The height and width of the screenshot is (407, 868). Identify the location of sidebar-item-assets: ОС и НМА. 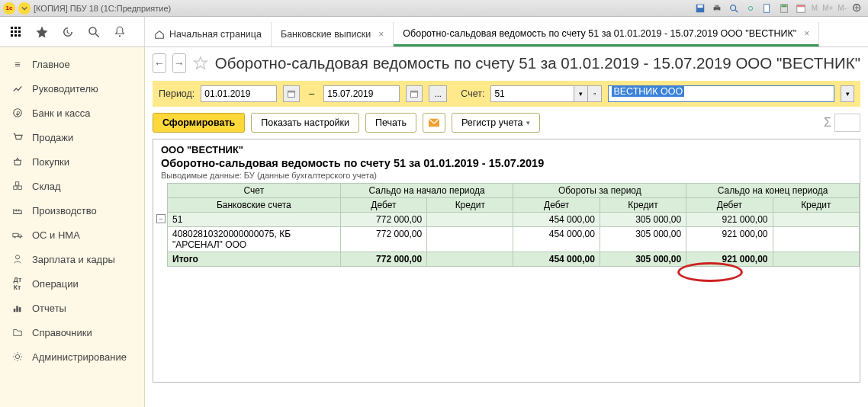
(72, 235).